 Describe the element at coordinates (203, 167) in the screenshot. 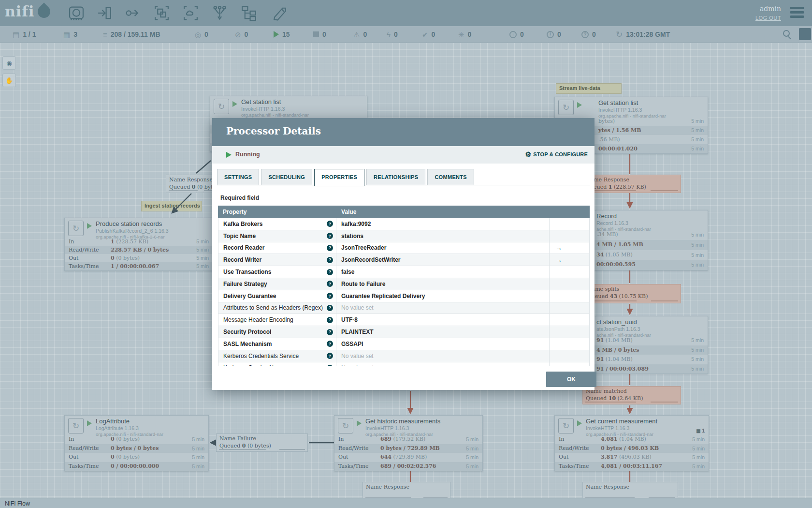

I see `connection-line` at that location.